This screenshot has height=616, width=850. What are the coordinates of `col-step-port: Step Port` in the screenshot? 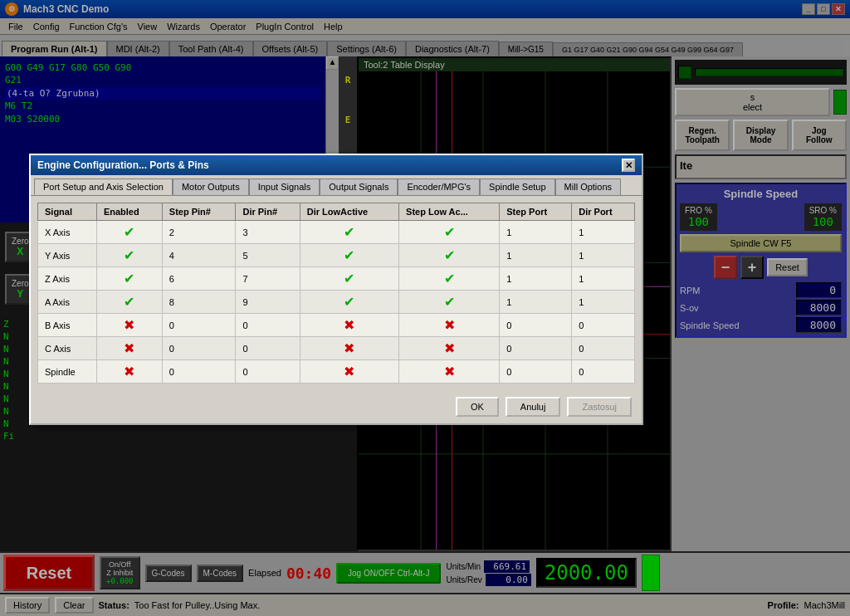 It's located at (536, 213).